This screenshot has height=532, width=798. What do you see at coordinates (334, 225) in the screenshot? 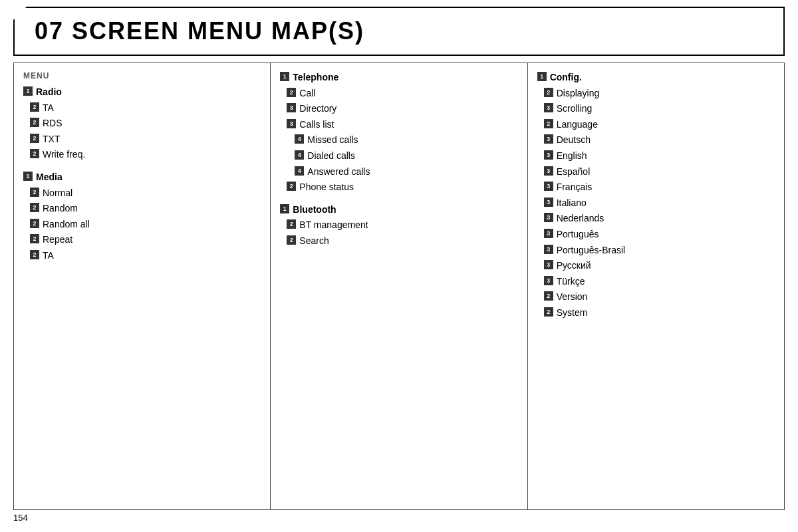
I see `item-label: BT management` at bounding box center [334, 225].